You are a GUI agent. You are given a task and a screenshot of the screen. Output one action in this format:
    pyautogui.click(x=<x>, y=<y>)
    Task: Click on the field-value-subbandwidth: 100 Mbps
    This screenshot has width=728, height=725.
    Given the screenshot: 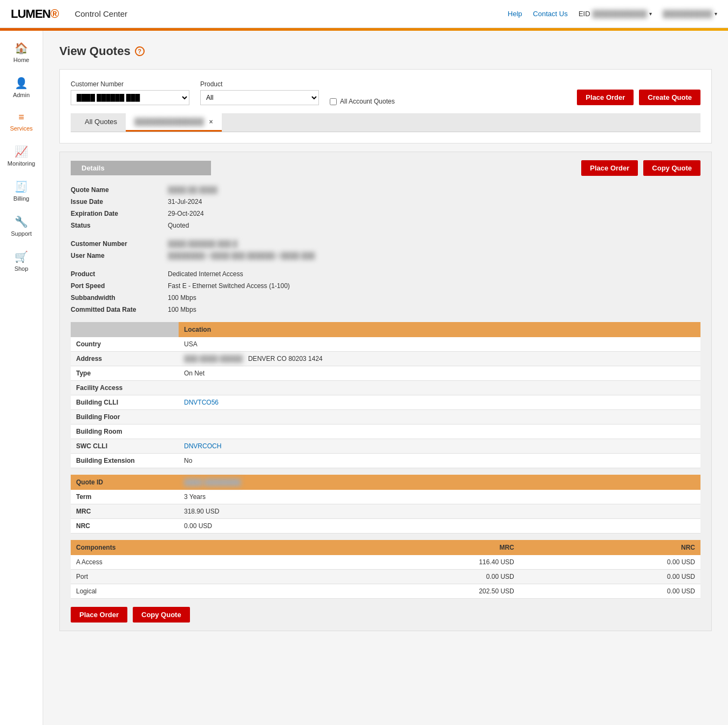 What is the action you would take?
    pyautogui.click(x=182, y=298)
    